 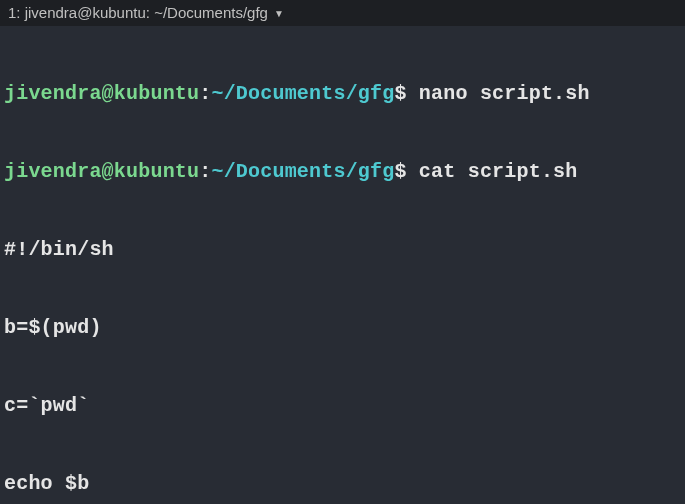 I want to click on command-text: cat script.sh, so click(x=492, y=172).